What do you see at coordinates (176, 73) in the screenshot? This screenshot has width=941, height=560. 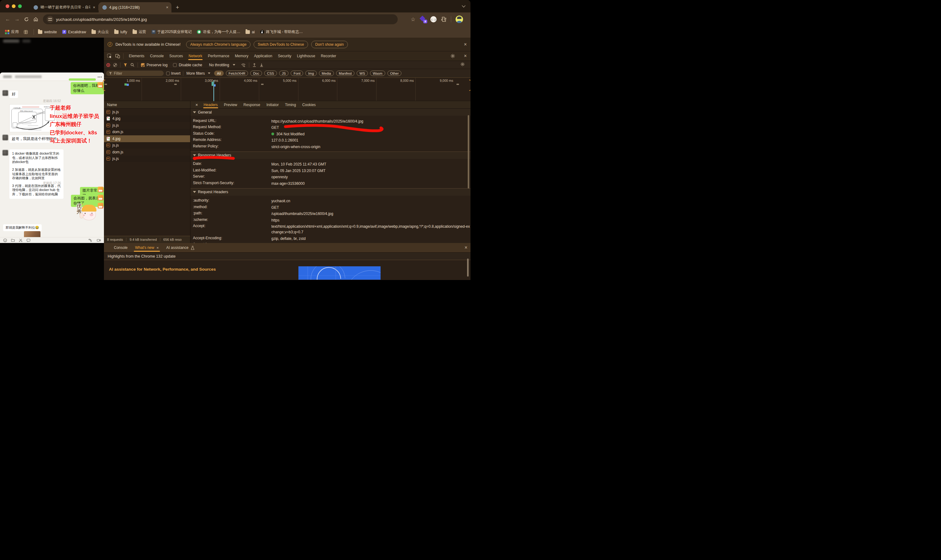 I see `invert-label: Invert` at bounding box center [176, 73].